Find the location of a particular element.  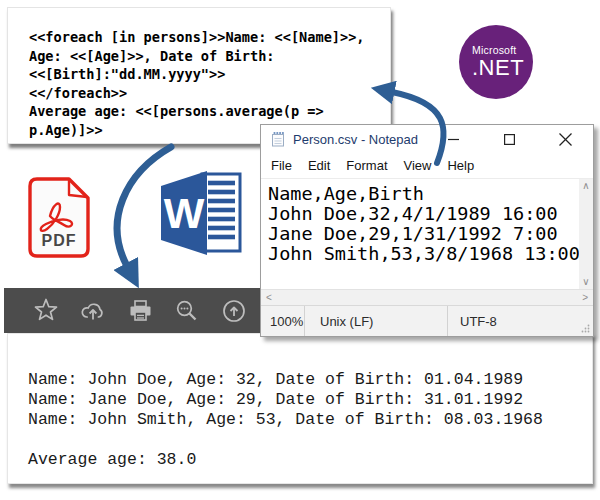

scroll-left-icon: < is located at coordinates (269, 298).